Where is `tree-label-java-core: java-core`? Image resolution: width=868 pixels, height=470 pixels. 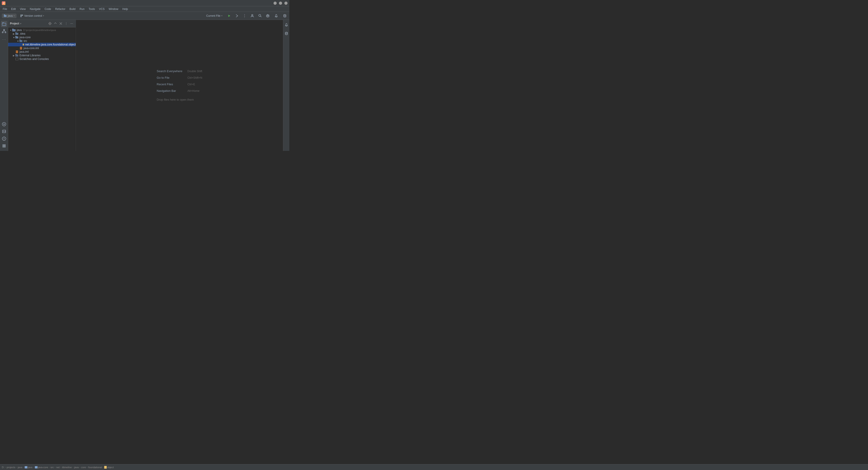 tree-label-java-core: java-core is located at coordinates (25, 37).